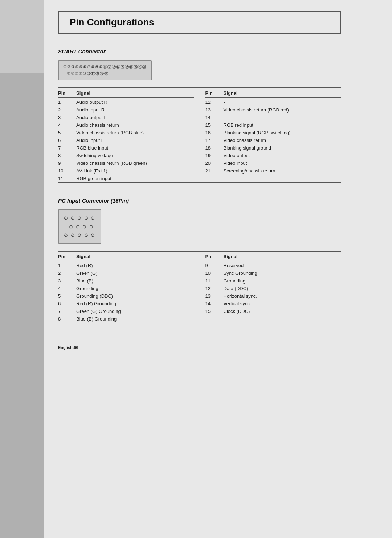 The height and width of the screenshot is (538, 392). I want to click on table-row: 14-, so click(274, 118).